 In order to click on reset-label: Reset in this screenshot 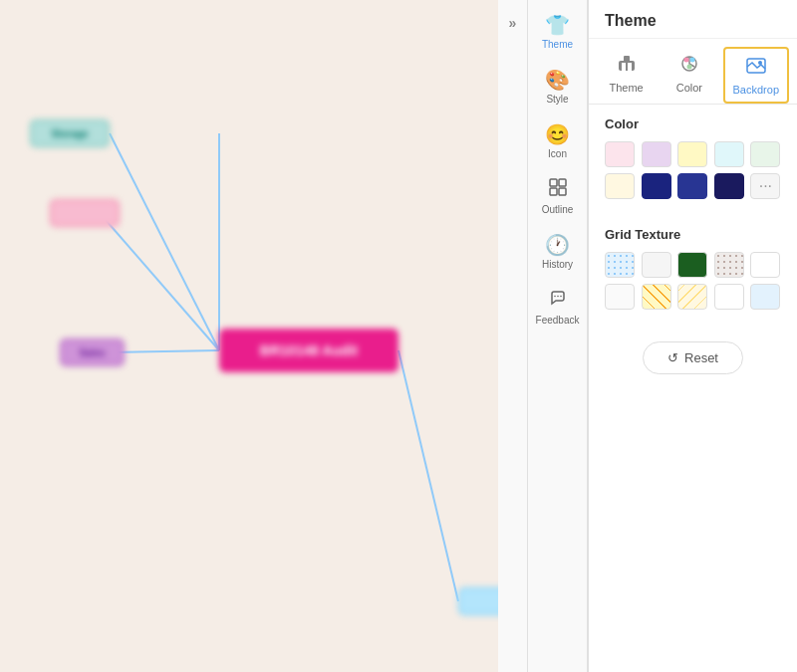, I will do `click(701, 358)`.